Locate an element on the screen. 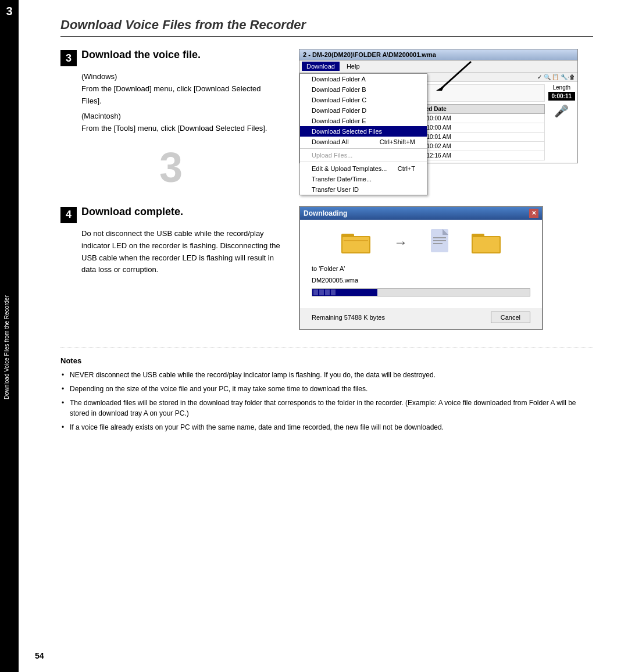 The image size is (628, 672). step3-title: Download the voice file. is located at coordinates (141, 55).